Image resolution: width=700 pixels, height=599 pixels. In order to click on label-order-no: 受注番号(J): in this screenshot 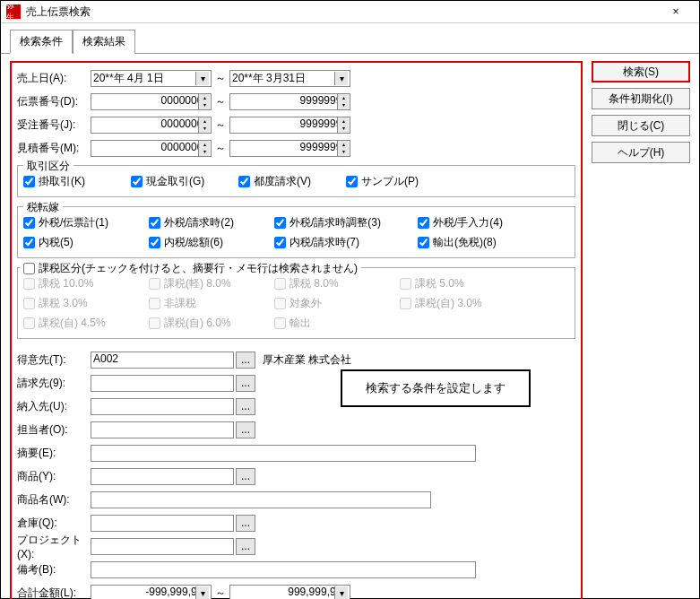, I will do `click(53, 126)`.